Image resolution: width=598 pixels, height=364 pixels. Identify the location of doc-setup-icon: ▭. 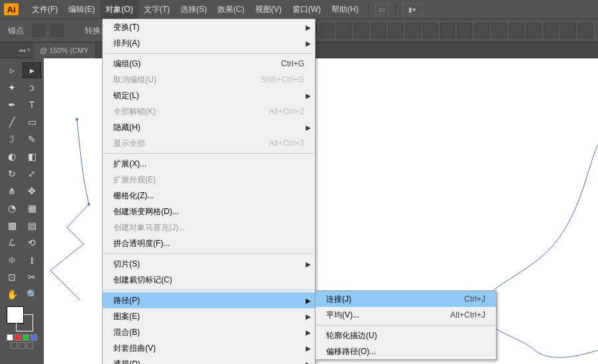
(382, 9).